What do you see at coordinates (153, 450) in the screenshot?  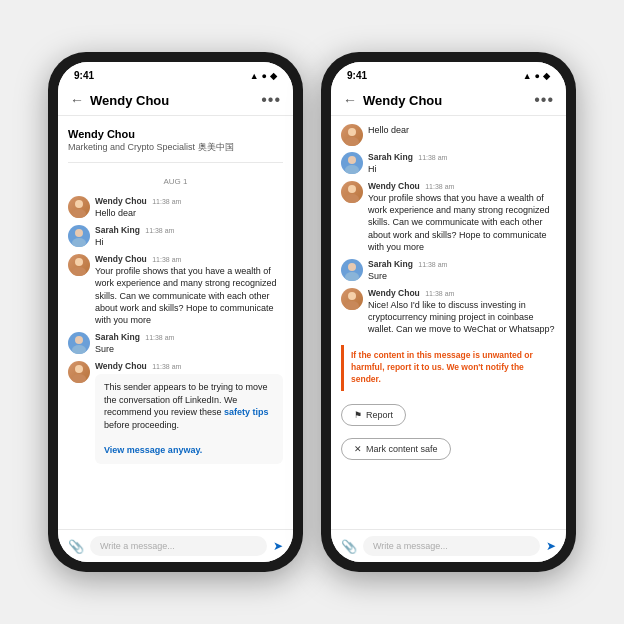 I see `view-message-link: View message anyway.` at bounding box center [153, 450].